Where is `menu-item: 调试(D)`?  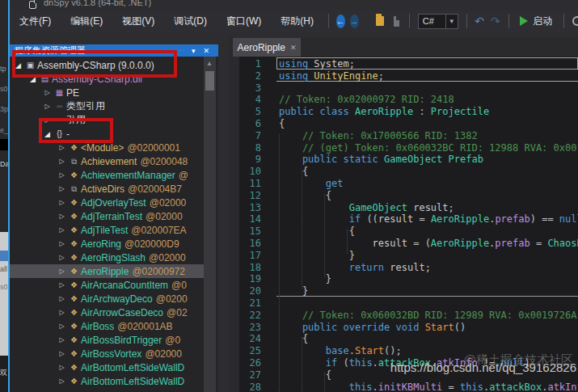 menu-item: 调试(D) is located at coordinates (191, 21).